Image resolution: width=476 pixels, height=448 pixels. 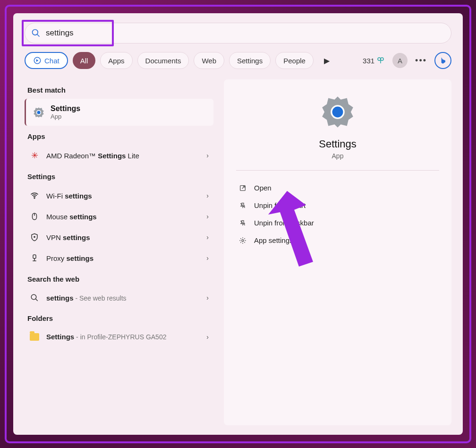 I want to click on filter-documents: Documents, so click(x=163, y=60).